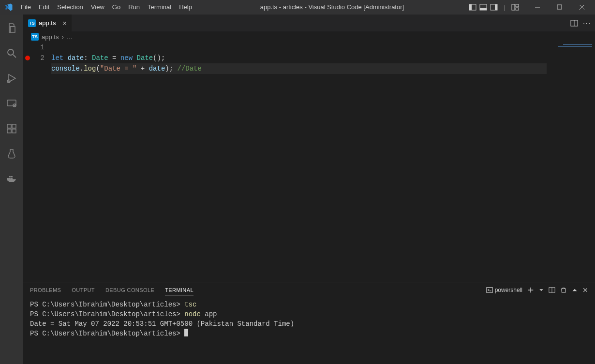  I want to click on menu-selection: Selection, so click(70, 7).